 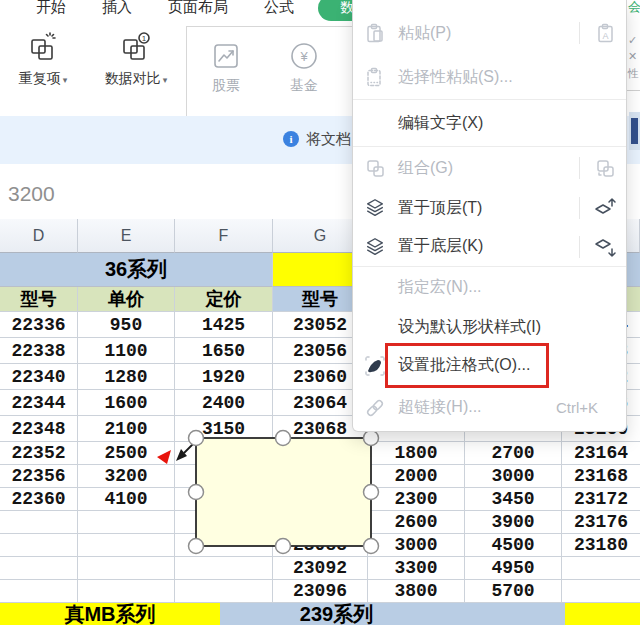 I want to click on cell: 3200, so click(x=126, y=476).